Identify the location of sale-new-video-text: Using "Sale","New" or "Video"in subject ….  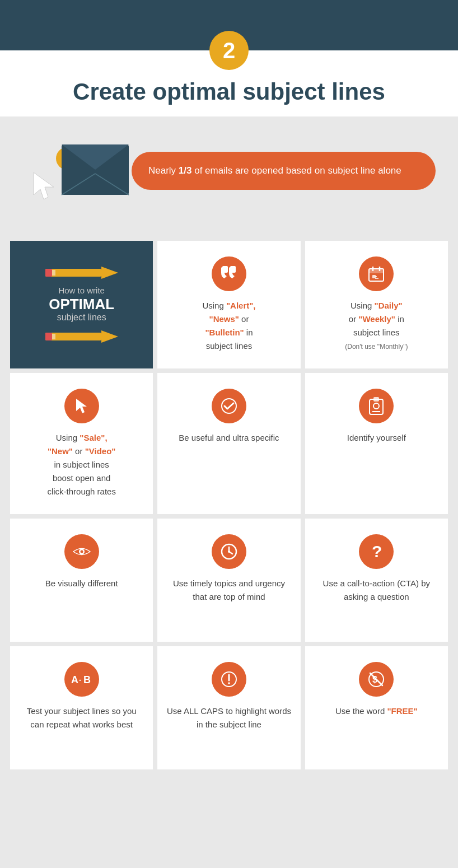
(82, 465).